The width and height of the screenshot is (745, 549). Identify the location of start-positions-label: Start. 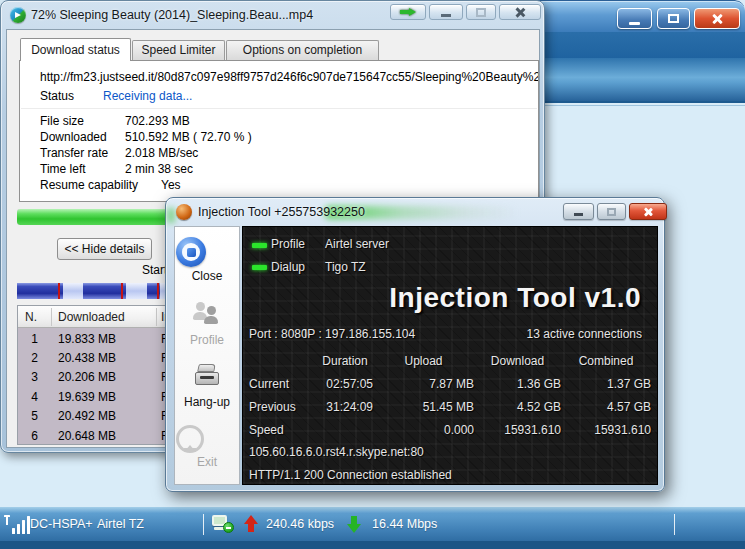
(154, 270).